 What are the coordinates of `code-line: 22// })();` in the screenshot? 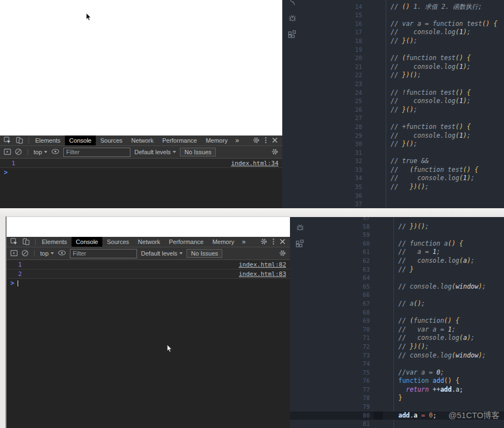 It's located at (393, 75).